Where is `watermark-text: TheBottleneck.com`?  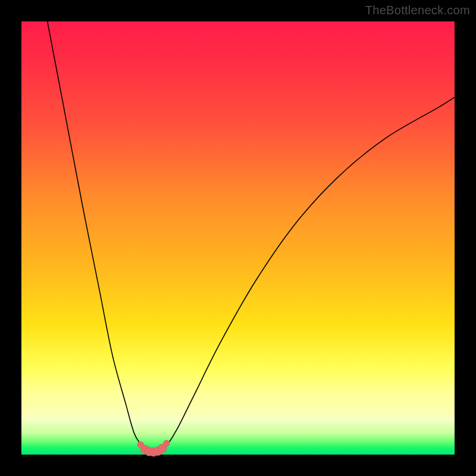 watermark-text: TheBottleneck.com is located at coordinates (418, 11).